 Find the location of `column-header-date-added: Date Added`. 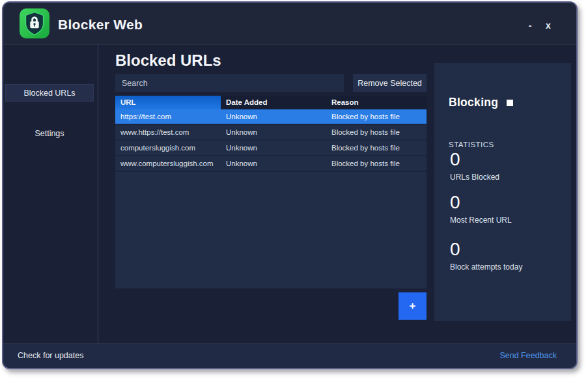

column-header-date-added: Date Added is located at coordinates (273, 103).